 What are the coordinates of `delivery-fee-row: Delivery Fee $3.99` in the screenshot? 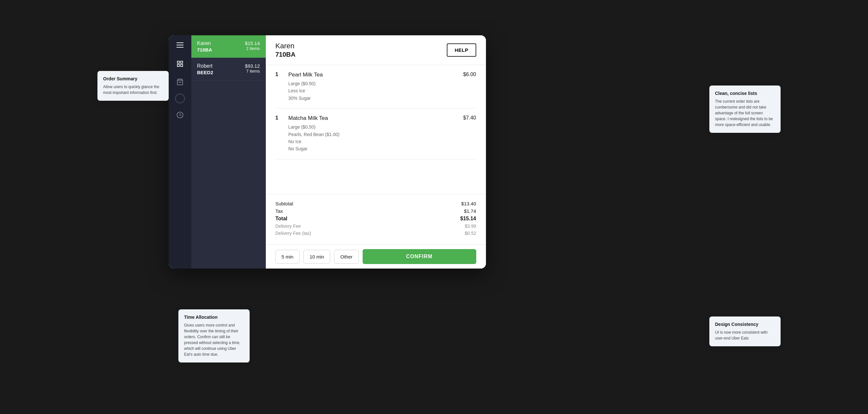 It's located at (376, 226).